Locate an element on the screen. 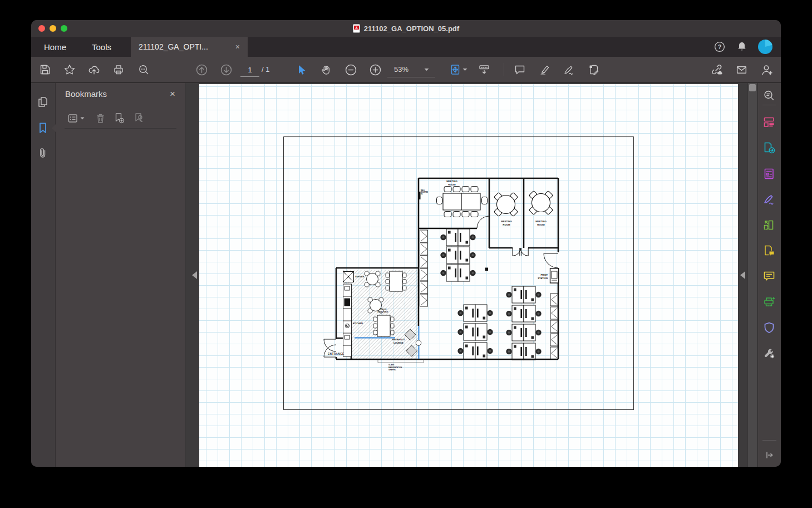 This screenshot has width=812, height=508. bookmarks-panel-button is located at coordinates (43, 128).